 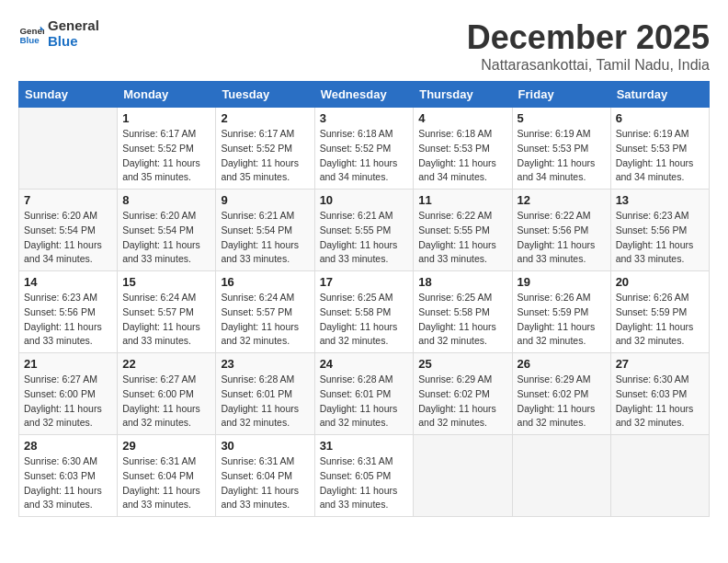 What do you see at coordinates (364, 401) in the screenshot?
I see `day-info: Sunrise: 6:28 AMSunset: 6:01 PMDaylight:…` at bounding box center [364, 401].